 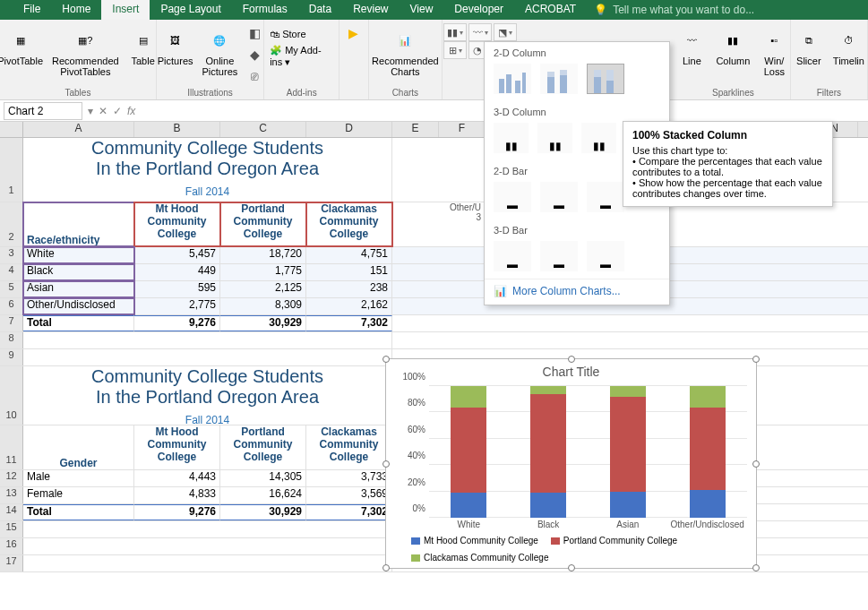 I want to click on cell-A3: White, so click(x=79, y=255).